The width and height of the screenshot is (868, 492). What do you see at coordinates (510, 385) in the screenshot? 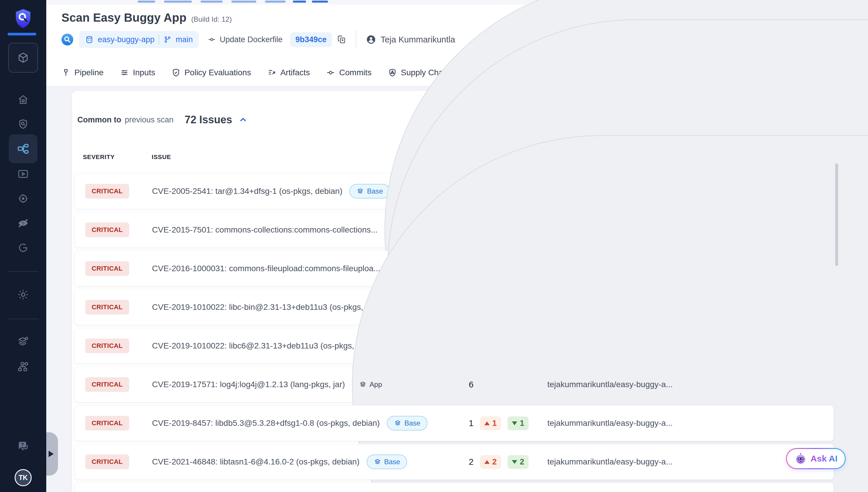
I see `issue-cell: CVE-2019-17571: log4j:log4j@1.2.13 (lang…` at bounding box center [510, 385].